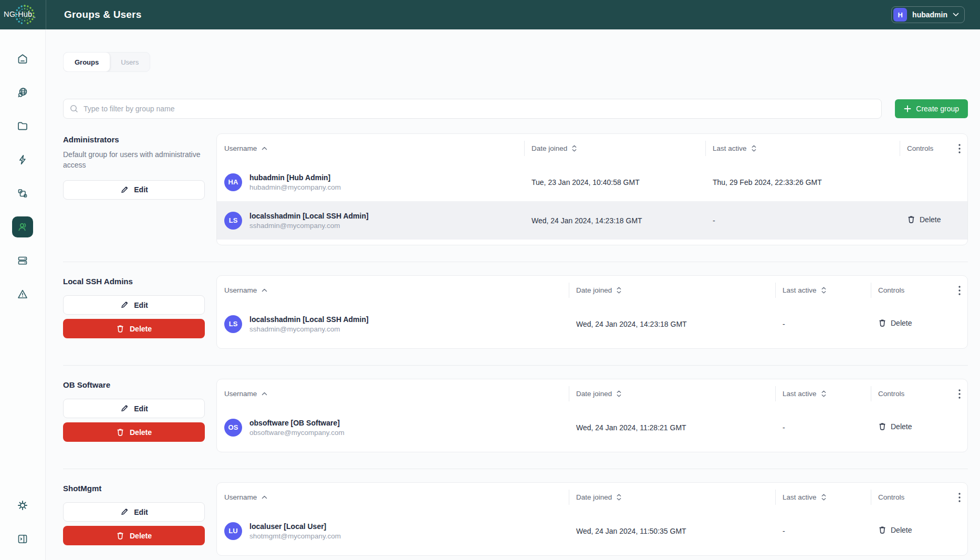 The width and height of the screenshot is (980, 560). Describe the element at coordinates (23, 261) in the screenshot. I see `sidebar-item-servers` at that location.